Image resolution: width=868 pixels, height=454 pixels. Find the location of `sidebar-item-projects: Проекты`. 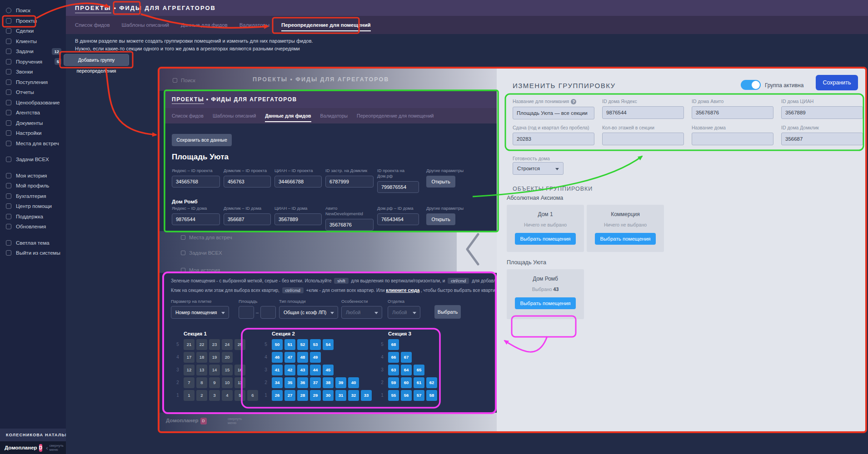

sidebar-item-projects: Проекты is located at coordinates (33, 21).